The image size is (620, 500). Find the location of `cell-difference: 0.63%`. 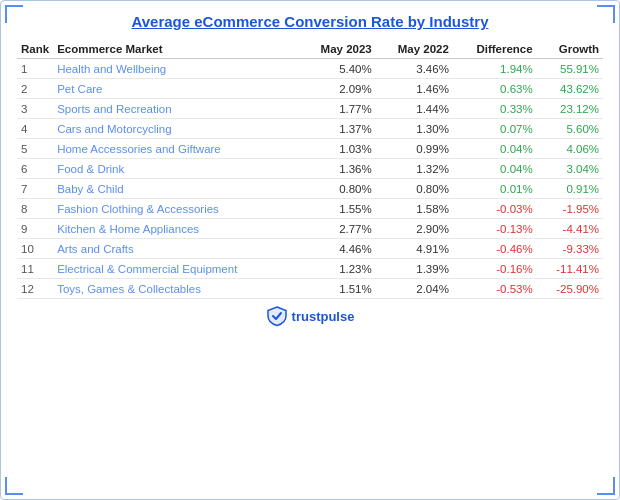

cell-difference: 0.63% is located at coordinates (495, 89).